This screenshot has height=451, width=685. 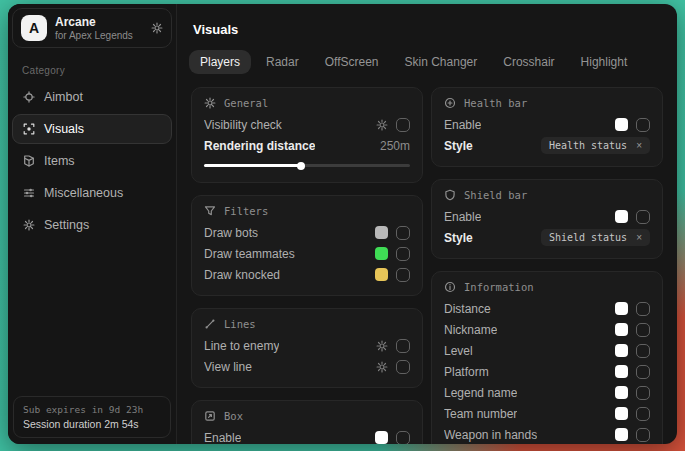 What do you see at coordinates (547, 392) in the screenshot?
I see `row-legend-name: Legend name` at bounding box center [547, 392].